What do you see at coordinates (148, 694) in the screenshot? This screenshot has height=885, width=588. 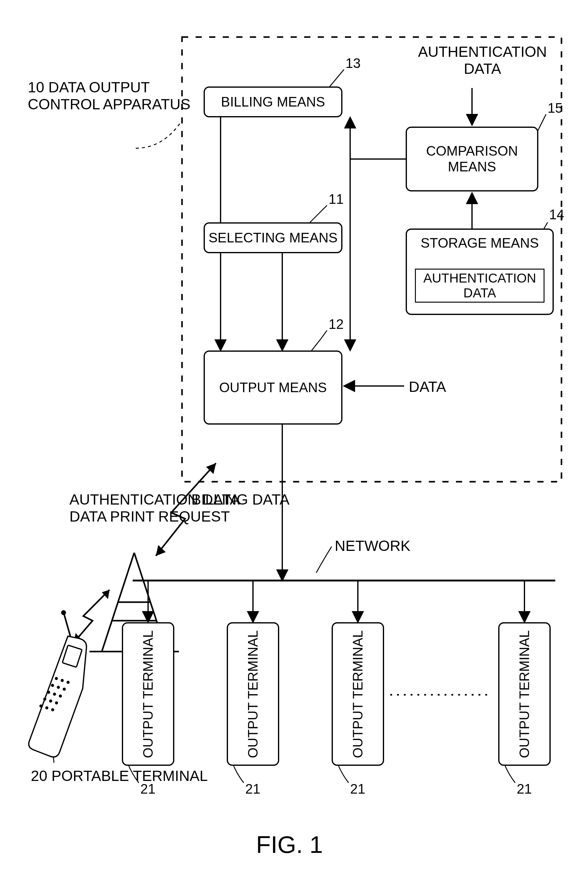 I see `output-terminal-1: OUTPUT TERMINAL` at bounding box center [148, 694].